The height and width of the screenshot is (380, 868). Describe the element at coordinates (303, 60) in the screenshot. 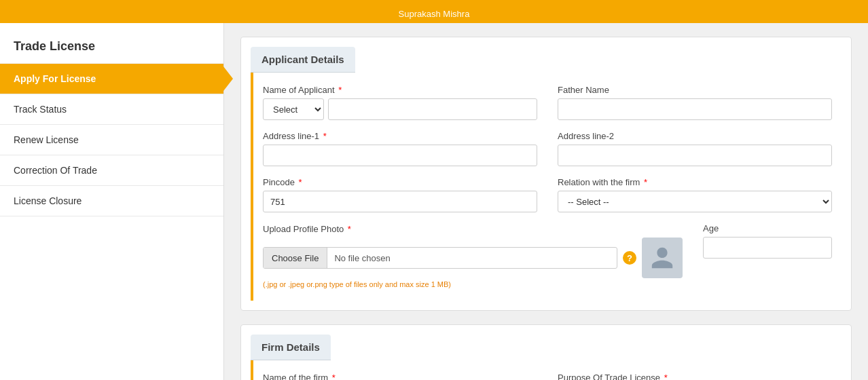

I see `applicant-section-header: Applicant Details` at that location.